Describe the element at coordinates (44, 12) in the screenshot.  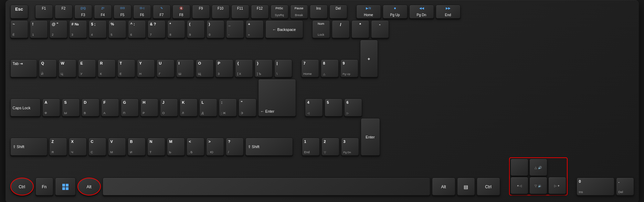
I see `key-f1: F1` at that location.